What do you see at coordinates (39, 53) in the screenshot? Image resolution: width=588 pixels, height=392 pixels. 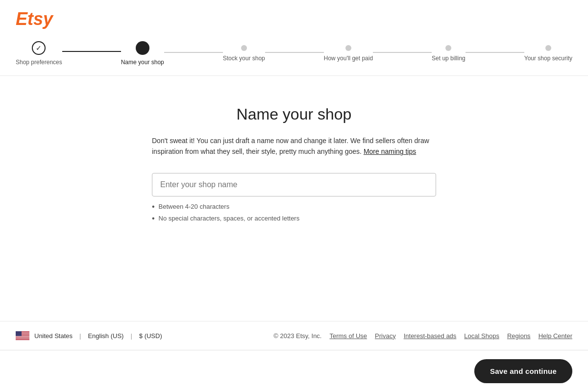 I see `step-shop-preferences: ✓ Shop preferences` at bounding box center [39, 53].